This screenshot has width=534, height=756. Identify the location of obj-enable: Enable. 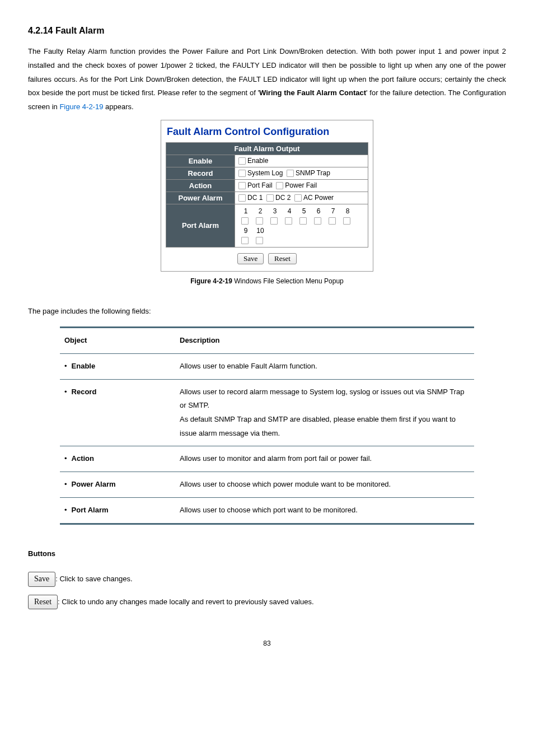
(84, 366).